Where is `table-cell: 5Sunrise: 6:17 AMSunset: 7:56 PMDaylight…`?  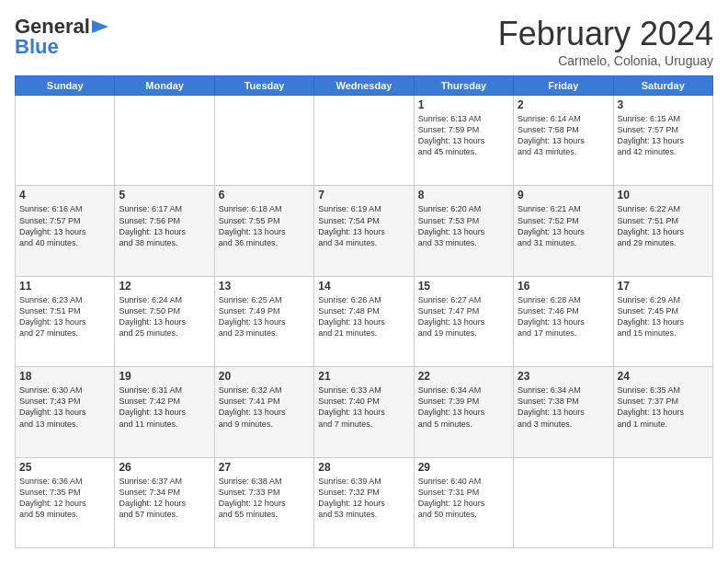
table-cell: 5Sunrise: 6:17 AMSunset: 7:56 PMDaylight… is located at coordinates (165, 231).